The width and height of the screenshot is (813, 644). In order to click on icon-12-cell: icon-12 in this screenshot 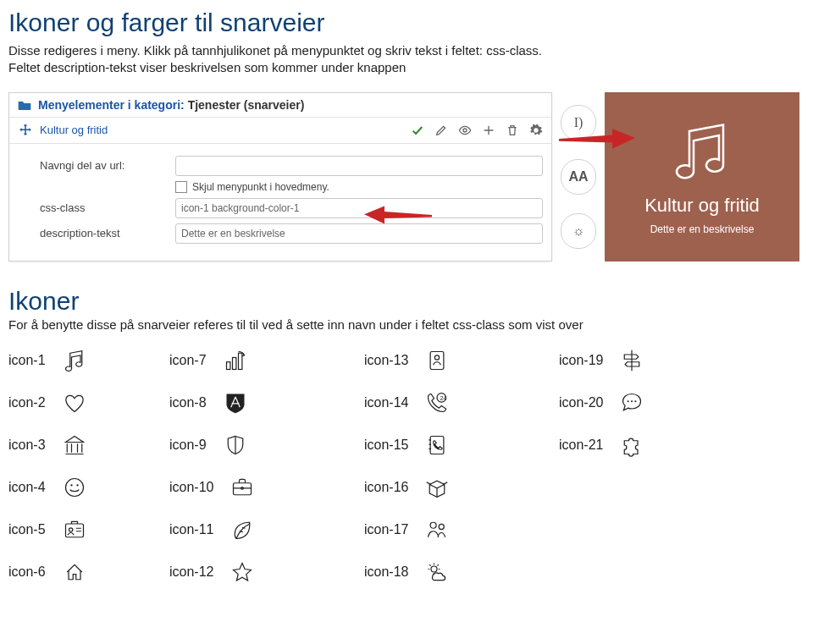, I will do `click(267, 572)`.